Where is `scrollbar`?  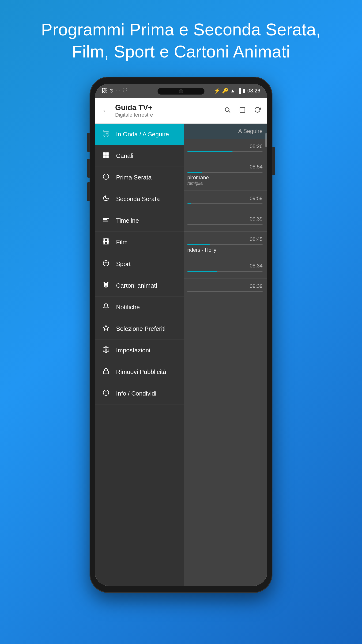 scrollbar is located at coordinates (266, 140).